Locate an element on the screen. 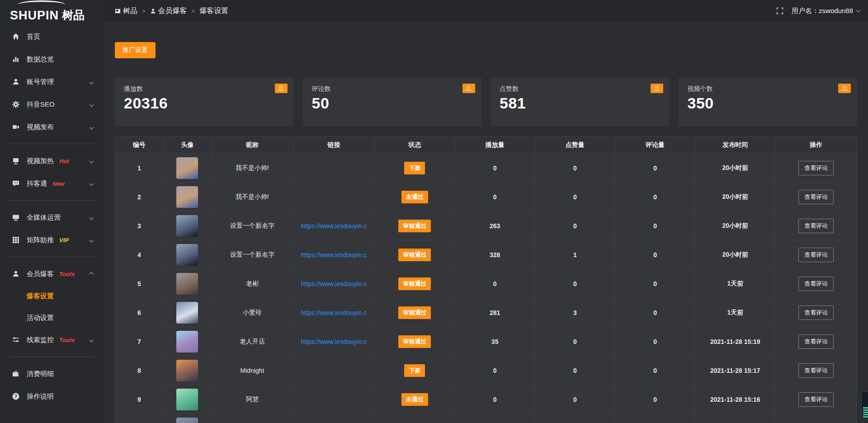 The image size is (868, 423). stat-value: 581 is located at coordinates (580, 103).